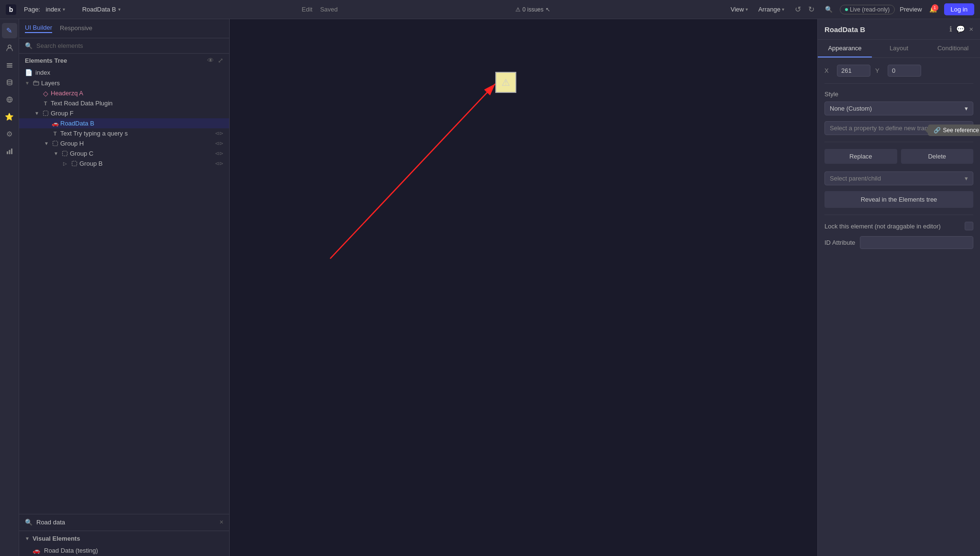 The image size is (980, 556). What do you see at coordinates (124, 60) in the screenshot?
I see `tree-header: Elements Tree 👁 ⤢` at bounding box center [124, 60].